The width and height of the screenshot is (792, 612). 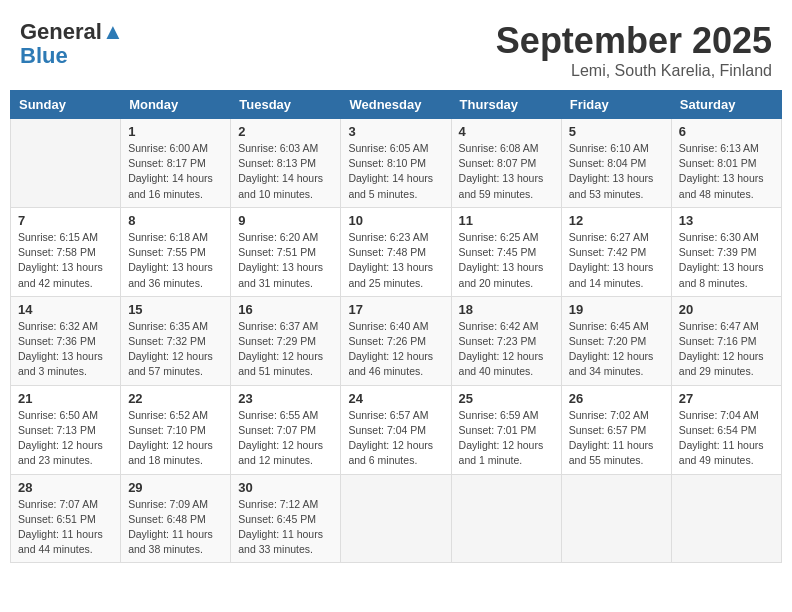 I want to click on day-number: 28, so click(x=66, y=488).